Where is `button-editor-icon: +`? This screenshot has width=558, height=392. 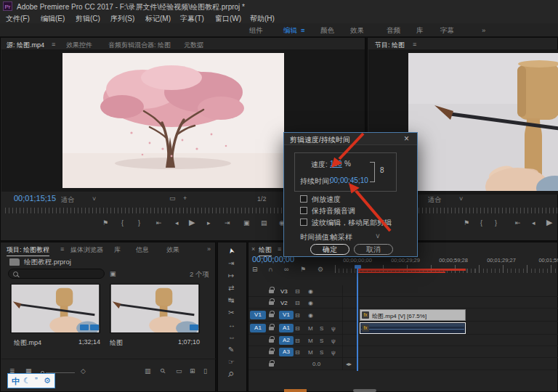 button-editor-icon: + is located at coordinates (185, 198).